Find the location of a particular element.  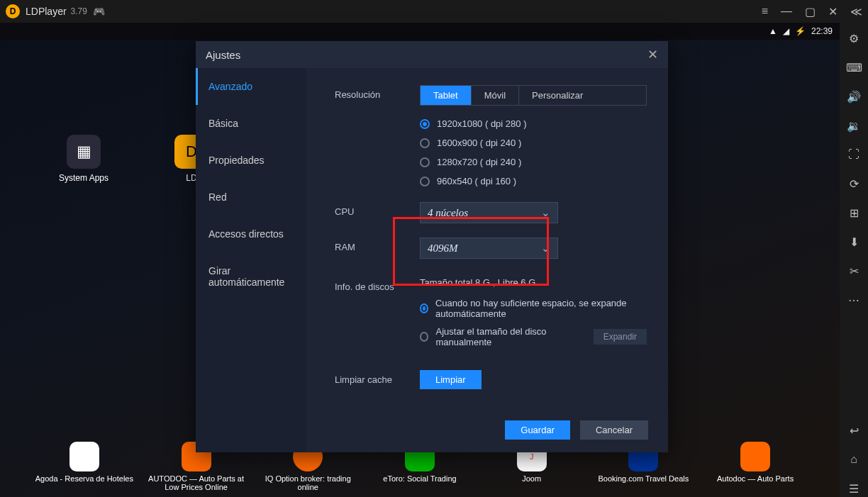

label-cache: Limpiar cache is located at coordinates (377, 377).